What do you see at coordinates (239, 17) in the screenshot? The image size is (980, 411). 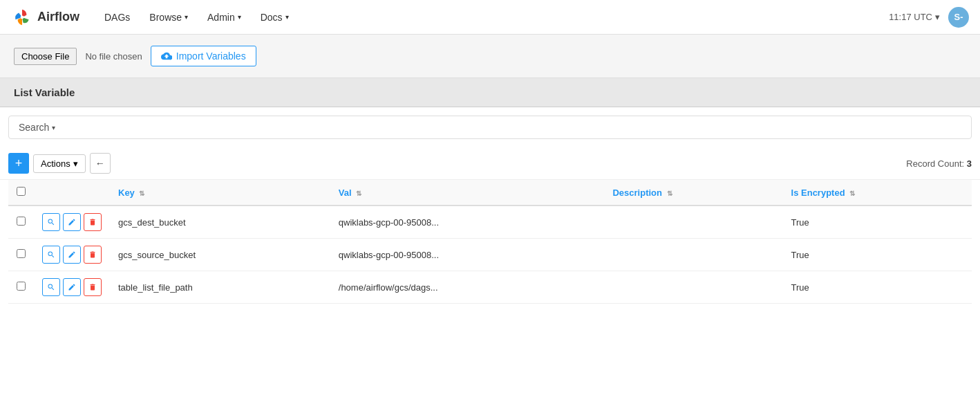 I see `admin-caret: ▾` at bounding box center [239, 17].